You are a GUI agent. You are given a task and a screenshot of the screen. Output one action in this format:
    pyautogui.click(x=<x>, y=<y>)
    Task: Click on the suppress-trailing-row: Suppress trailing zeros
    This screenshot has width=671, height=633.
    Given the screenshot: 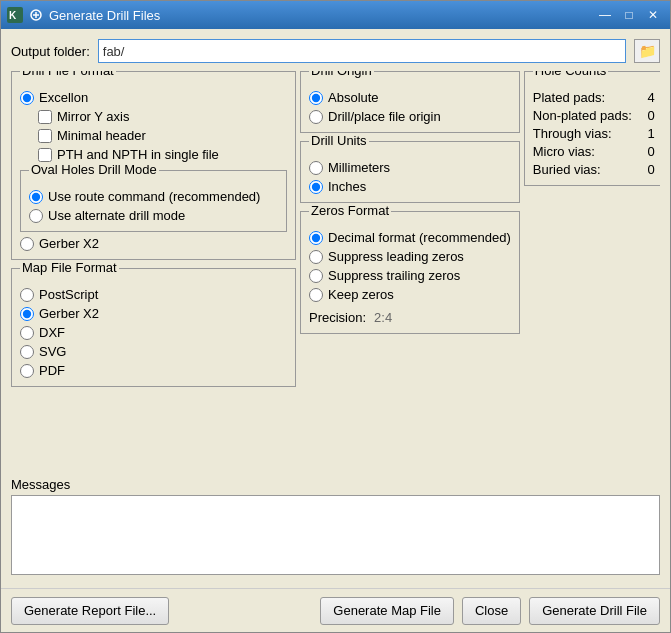 What is the action you would take?
    pyautogui.click(x=410, y=276)
    